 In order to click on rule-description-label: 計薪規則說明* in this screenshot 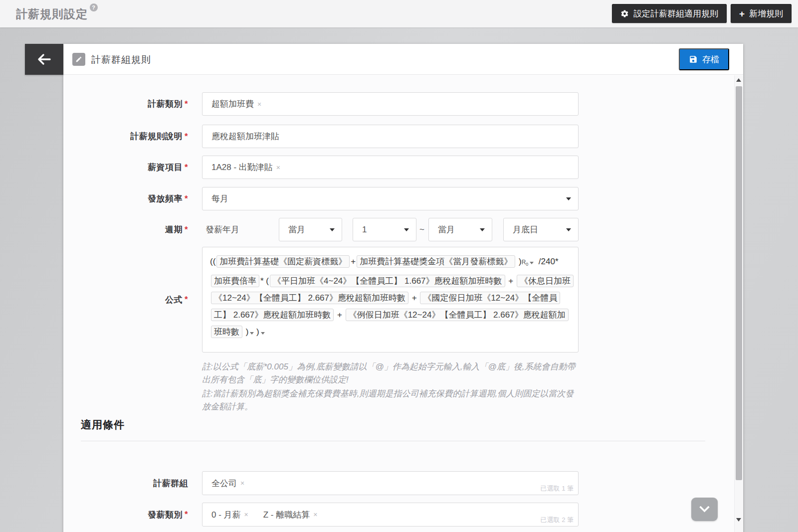, I will do `click(126, 137)`.